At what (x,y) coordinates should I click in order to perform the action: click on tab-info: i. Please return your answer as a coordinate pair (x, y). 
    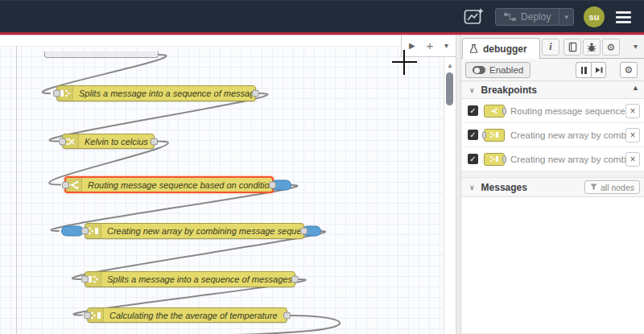
    Looking at the image, I should click on (551, 47).